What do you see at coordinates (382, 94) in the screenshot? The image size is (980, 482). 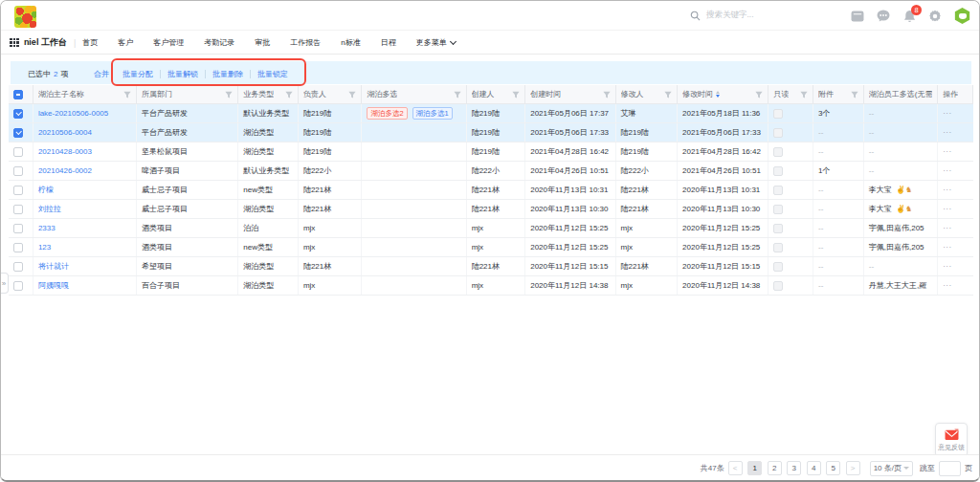 I see `column-label: 湖泊多选` at bounding box center [382, 94].